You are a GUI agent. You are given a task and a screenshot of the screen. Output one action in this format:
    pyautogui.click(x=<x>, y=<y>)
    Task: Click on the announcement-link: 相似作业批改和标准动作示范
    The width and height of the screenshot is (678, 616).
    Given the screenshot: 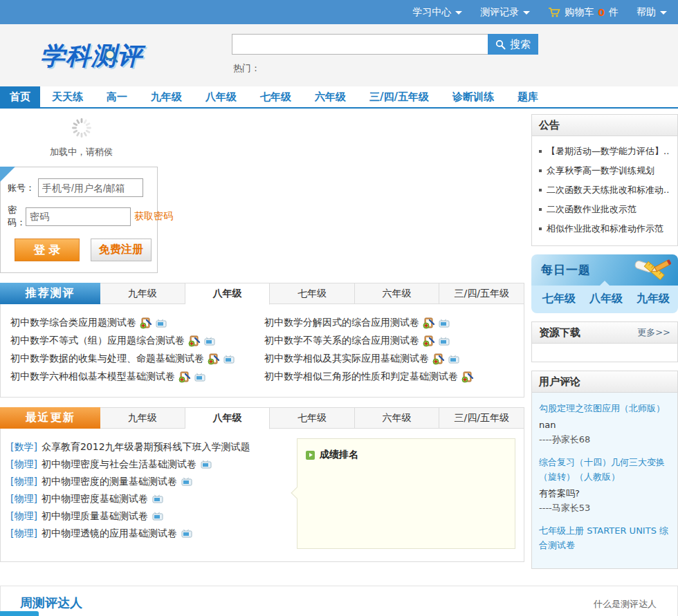 What is the action you would take?
    pyautogui.click(x=605, y=229)
    